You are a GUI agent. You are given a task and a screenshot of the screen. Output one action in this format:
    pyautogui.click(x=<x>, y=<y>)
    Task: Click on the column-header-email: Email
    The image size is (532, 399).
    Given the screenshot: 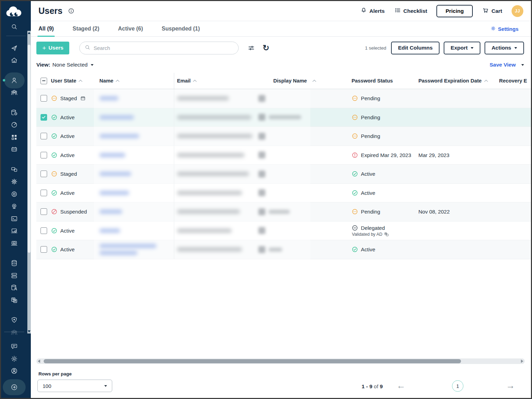 What is the action you would take?
    pyautogui.click(x=215, y=81)
    